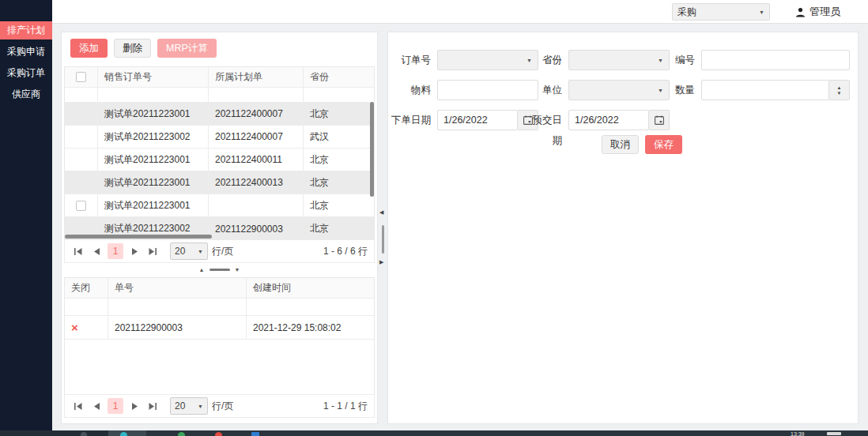  Describe the element at coordinates (345, 251) in the screenshot. I see `row-range-label: 1 - 6 / 6 行` at that location.